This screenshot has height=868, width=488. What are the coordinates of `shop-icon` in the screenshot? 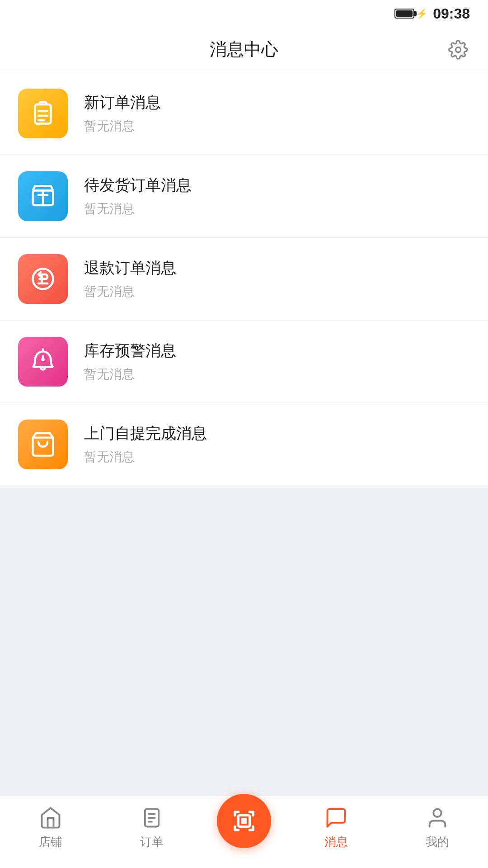 It's located at (51, 818).